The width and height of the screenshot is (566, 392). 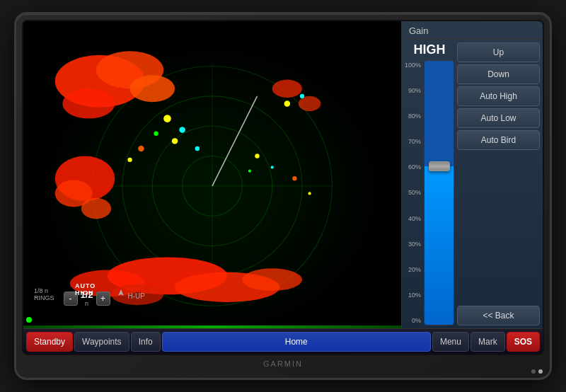 What do you see at coordinates (451, 342) in the screenshot?
I see `menu-button: Menu` at bounding box center [451, 342].